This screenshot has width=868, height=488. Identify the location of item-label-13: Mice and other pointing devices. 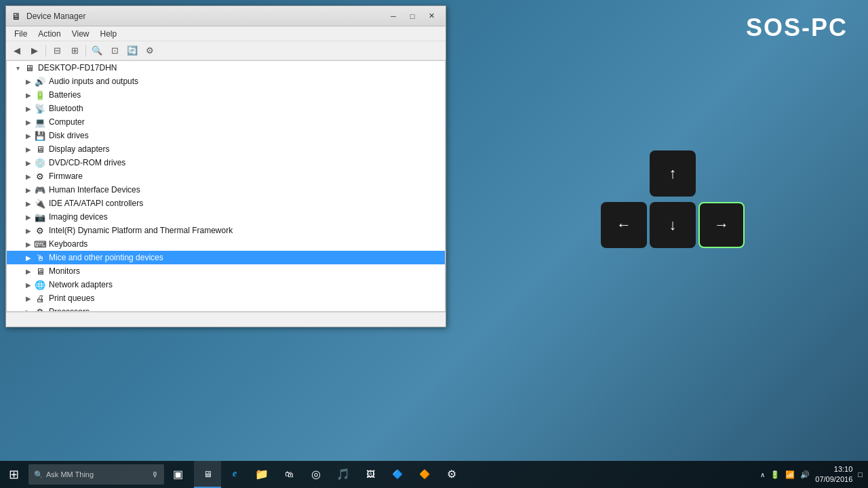
(106, 258).